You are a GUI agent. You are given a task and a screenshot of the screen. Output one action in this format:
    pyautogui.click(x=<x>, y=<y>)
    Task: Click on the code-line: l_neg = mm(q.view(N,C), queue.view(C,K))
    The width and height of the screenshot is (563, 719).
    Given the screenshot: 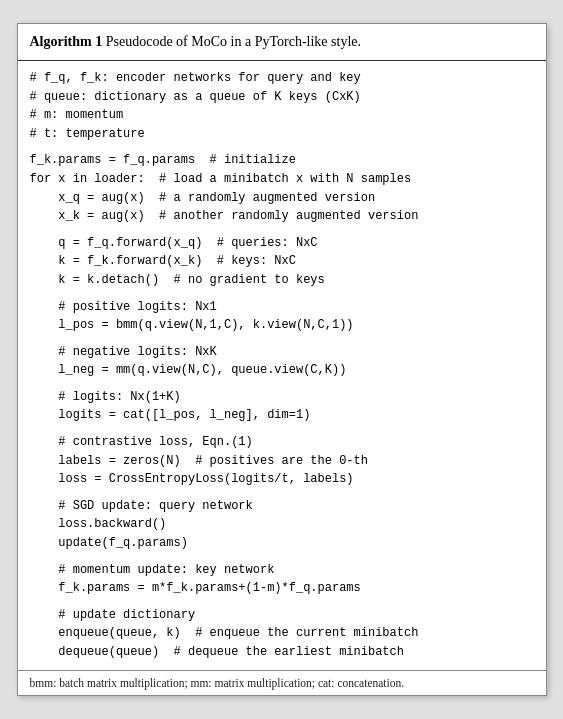 What is the action you would take?
    pyautogui.click(x=282, y=370)
    